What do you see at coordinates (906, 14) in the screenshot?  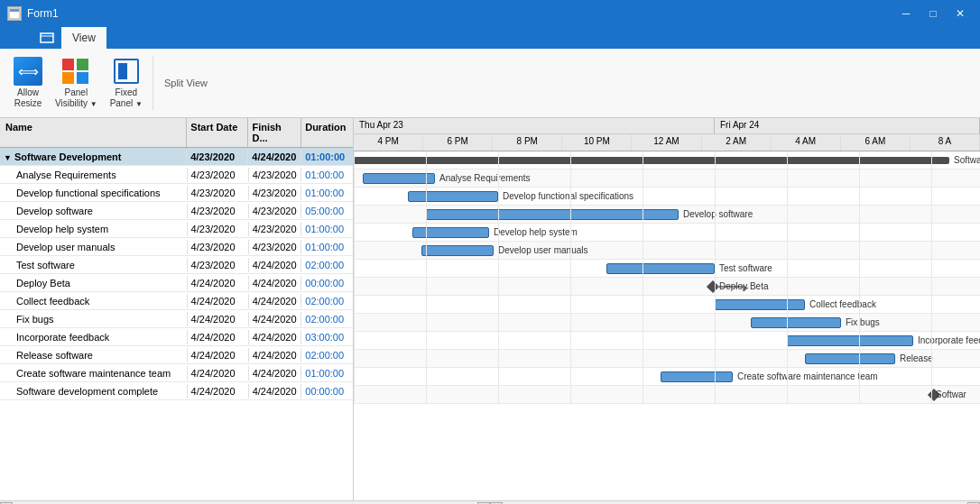 I see `minimize-button: ─` at bounding box center [906, 14].